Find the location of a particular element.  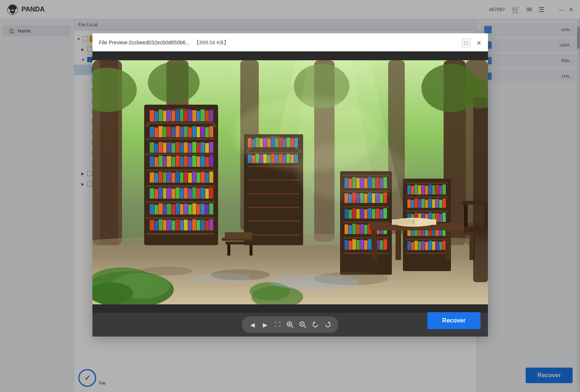

modal-titlebar: File Preview-2ccbeed032ecb0d650b6... 【89… is located at coordinates (290, 42).